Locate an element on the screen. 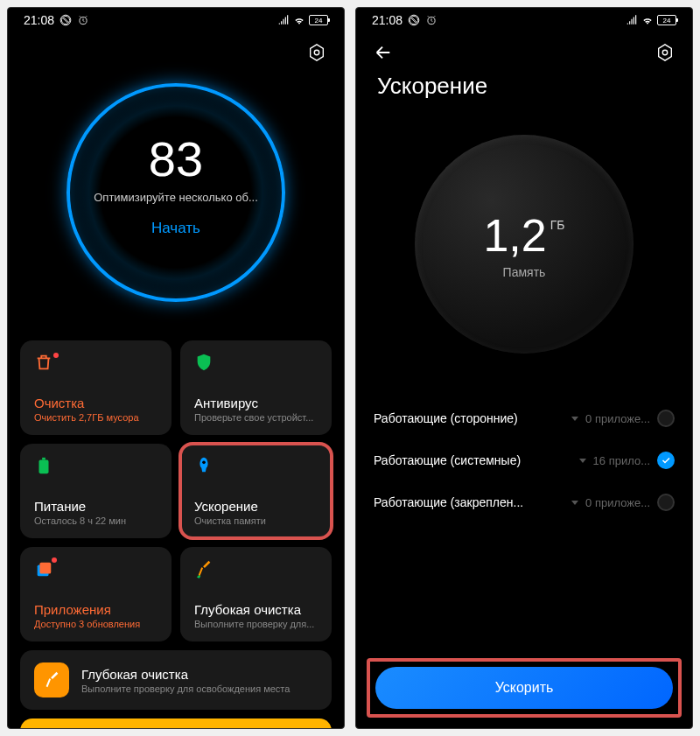  tile-title: Антивирус is located at coordinates (256, 403).